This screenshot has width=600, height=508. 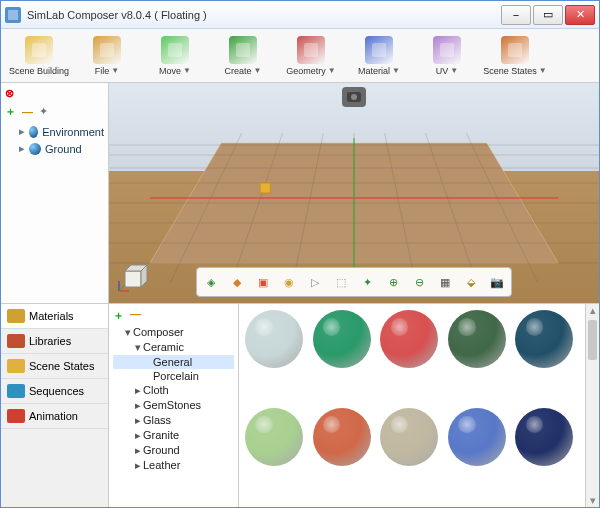 What do you see at coordinates (54, 148) in the screenshot?
I see `scene-node-ground: ▸Ground` at bounding box center [54, 148].